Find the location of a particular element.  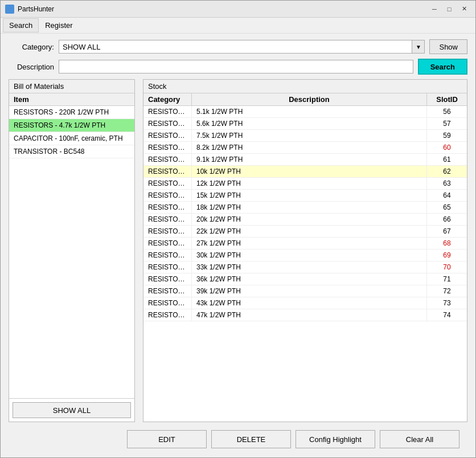

stock-cell-description: 9.1k 1/2W PTH is located at coordinates (310, 160).